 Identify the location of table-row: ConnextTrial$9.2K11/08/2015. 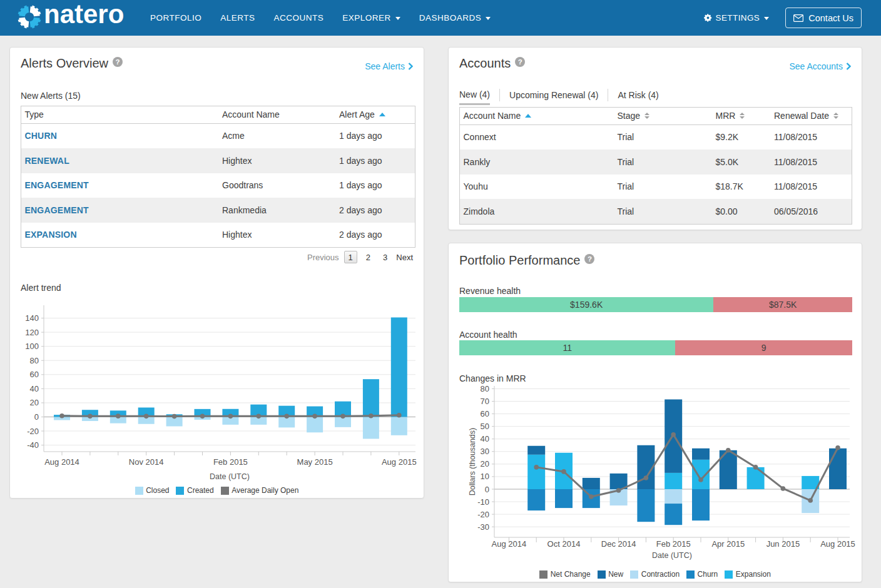
(656, 138).